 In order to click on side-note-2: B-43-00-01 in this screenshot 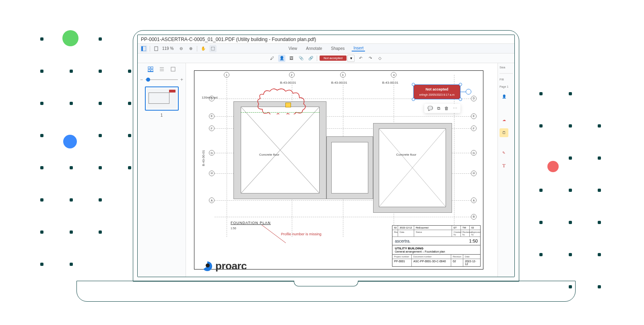, I will do `click(204, 158)`.